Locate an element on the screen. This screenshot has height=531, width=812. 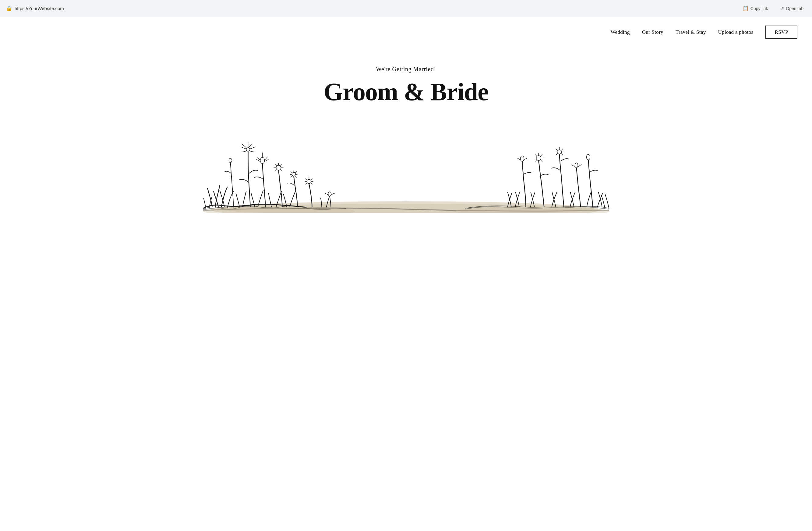
nav-upload-photos: Upload a photos is located at coordinates (736, 32).